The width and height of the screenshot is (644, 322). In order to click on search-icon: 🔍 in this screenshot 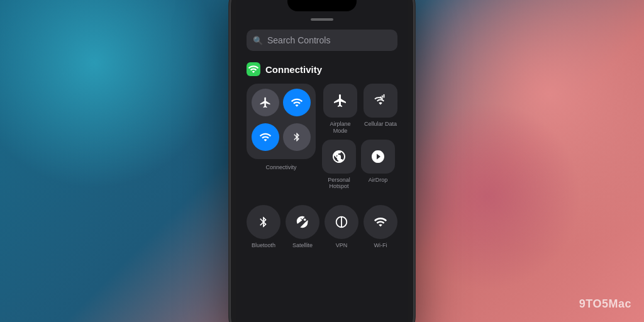, I will do `click(258, 40)`.